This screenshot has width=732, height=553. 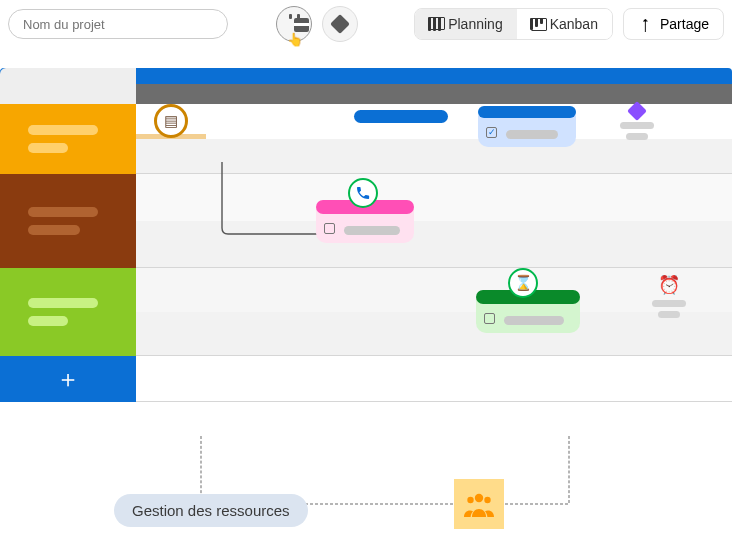 I want to click on task-bar-blue, so click(x=401, y=116).